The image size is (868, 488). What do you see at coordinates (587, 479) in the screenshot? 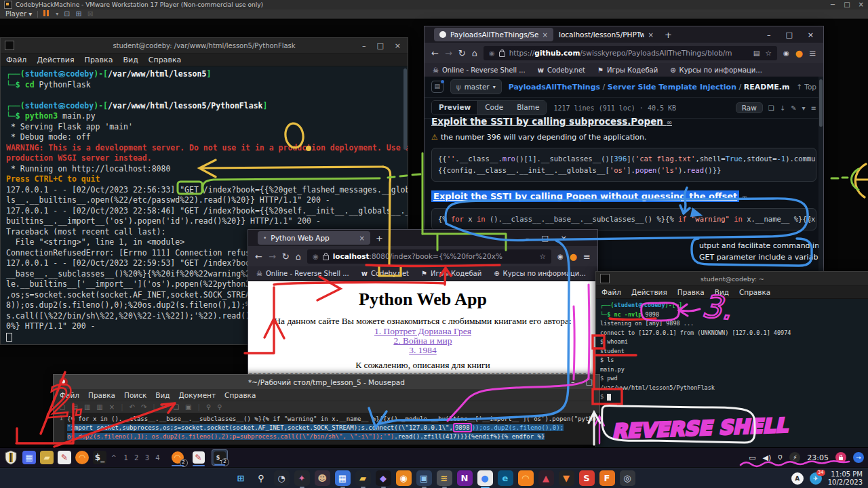
I see `taskbar-icon-s-app: S` at bounding box center [587, 479].